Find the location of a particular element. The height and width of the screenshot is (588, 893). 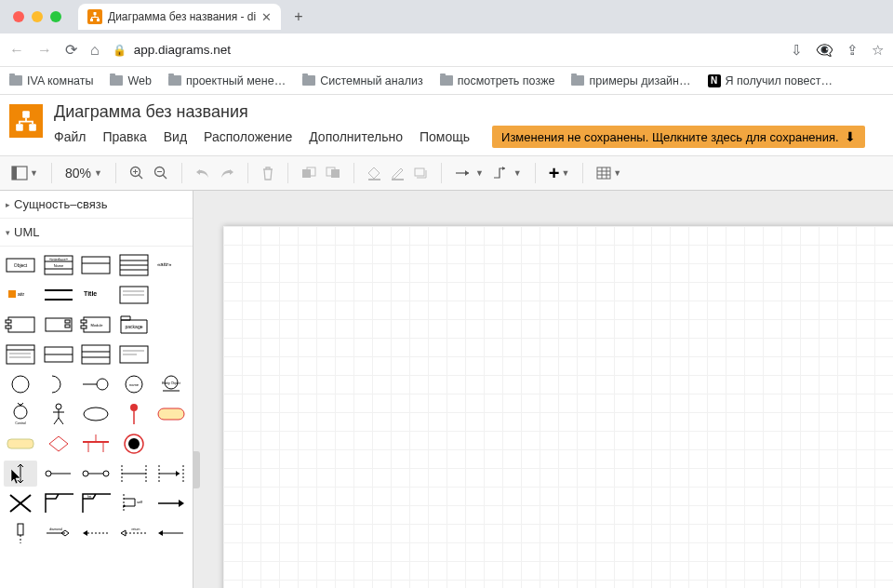

shape-assoc-arrow is located at coordinates (171, 474).